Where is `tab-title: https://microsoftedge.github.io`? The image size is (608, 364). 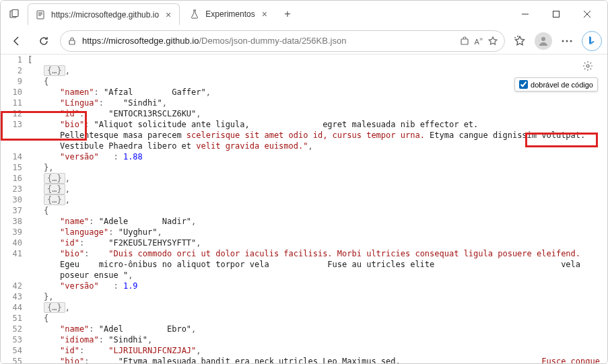
tab-title: https://microsoftedge.github.io is located at coordinates (105, 15).